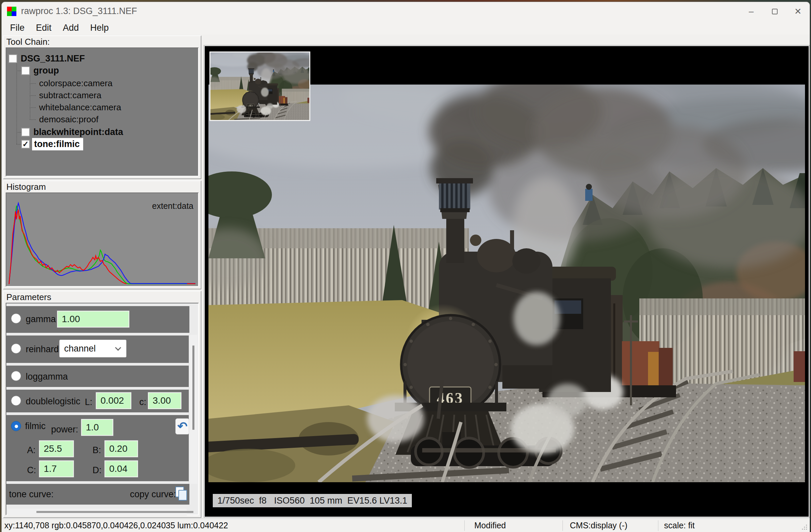  I want to click on tree-item-demosaic: demosaic:proof, so click(67, 119).